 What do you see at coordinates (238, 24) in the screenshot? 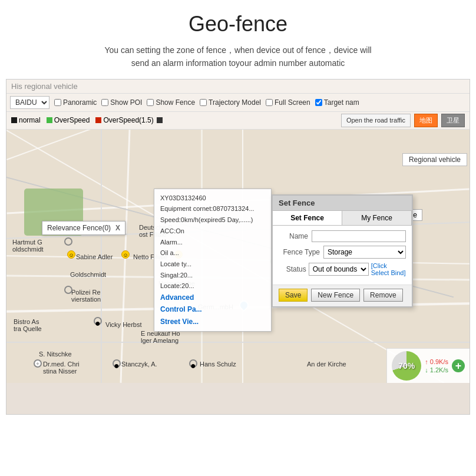
I see `page-title: Geo-fence` at bounding box center [238, 24].